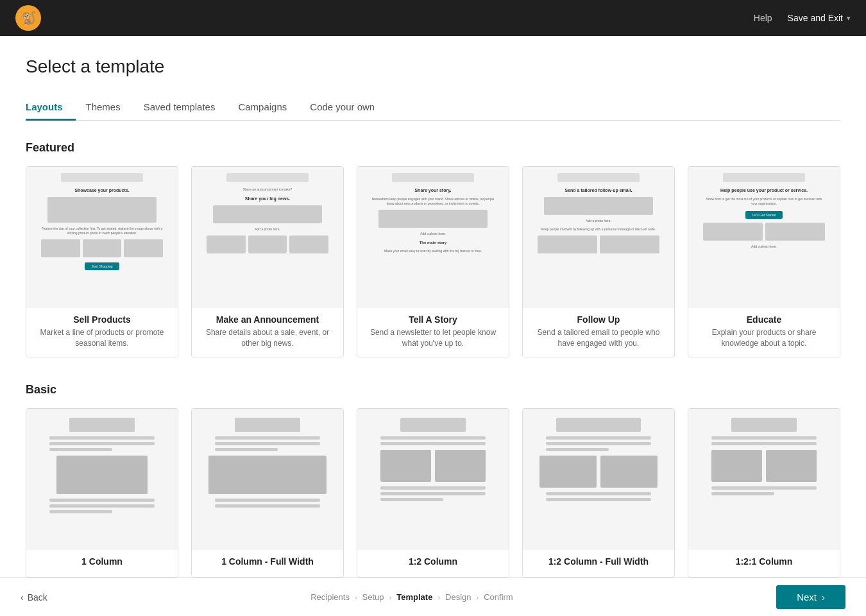  I want to click on back-button: ‹ Back, so click(34, 597).